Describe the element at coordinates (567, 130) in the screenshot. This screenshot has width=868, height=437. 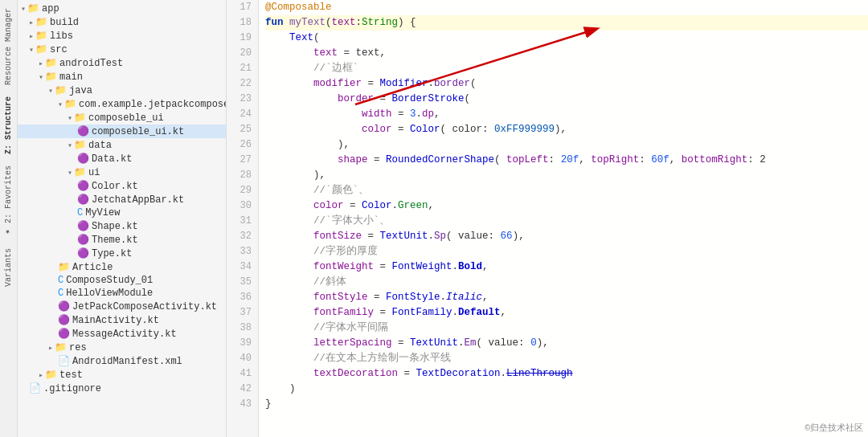
I see `code-line-25: color = Color( color: 0xFF999999),` at that location.